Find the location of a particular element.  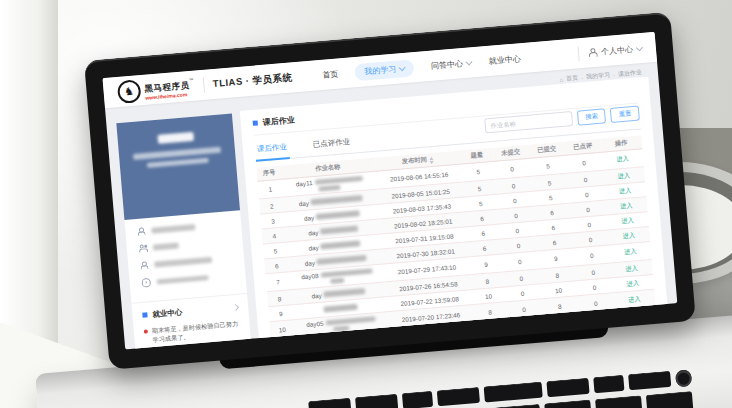

user-icon is located at coordinates (593, 52).